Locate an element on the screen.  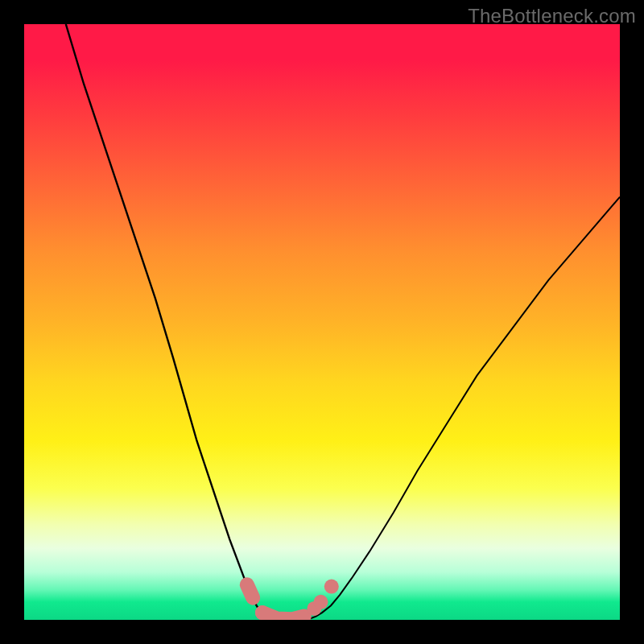
watermark-text: TheBottleneck.com is located at coordinates (552, 16).